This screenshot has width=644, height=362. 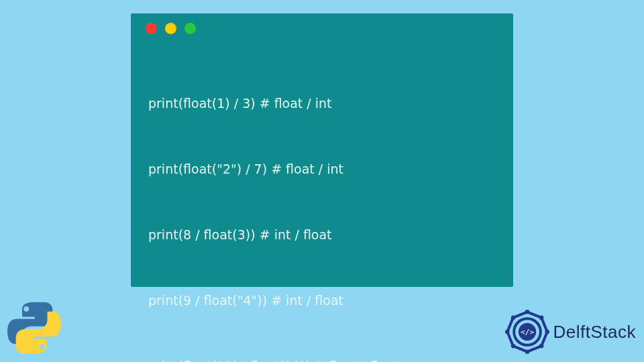 I want to click on code-line: print(float(11) / float(10)) # float / f…, so click(x=322, y=359).